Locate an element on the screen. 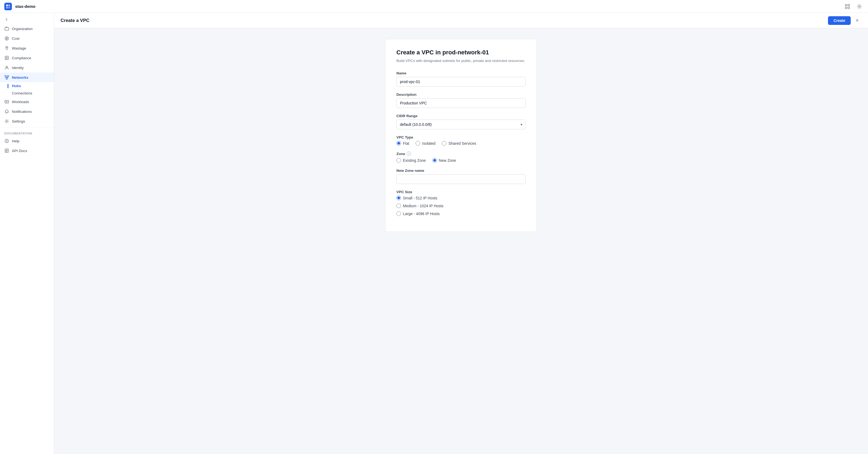 Image resolution: width=868 pixels, height=454 pixels. panel-header: Create a VPC Create × is located at coordinates (461, 21).